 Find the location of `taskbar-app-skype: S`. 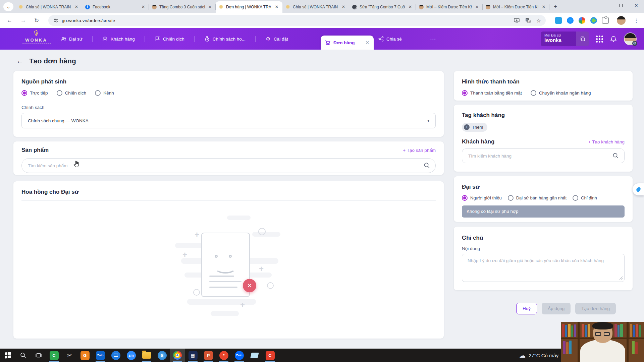

taskbar-app-skype: S is located at coordinates (162, 355).